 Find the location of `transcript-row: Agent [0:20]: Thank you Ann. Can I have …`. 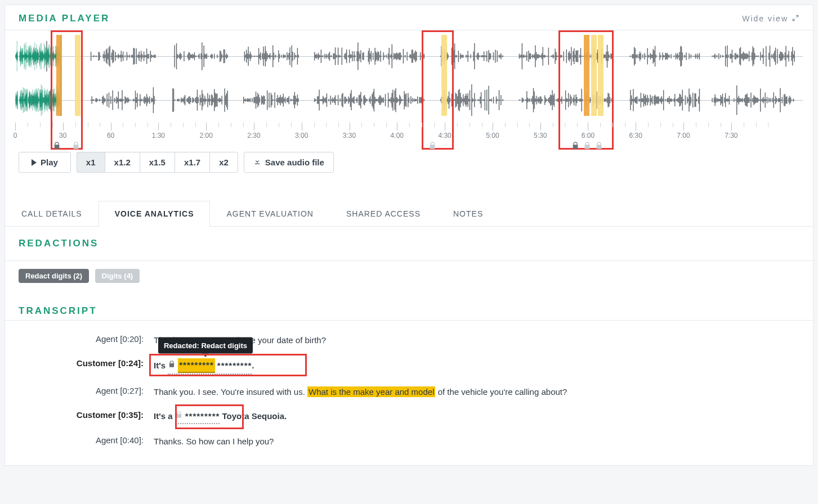

transcript-row: Agent [0:20]: Thank you Ann. Can I have … is located at coordinates (409, 341).